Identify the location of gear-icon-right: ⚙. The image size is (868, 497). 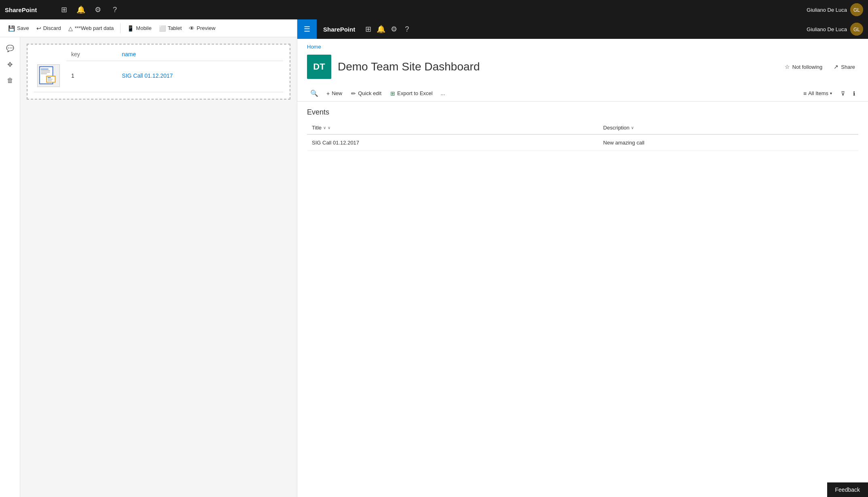
(394, 29).